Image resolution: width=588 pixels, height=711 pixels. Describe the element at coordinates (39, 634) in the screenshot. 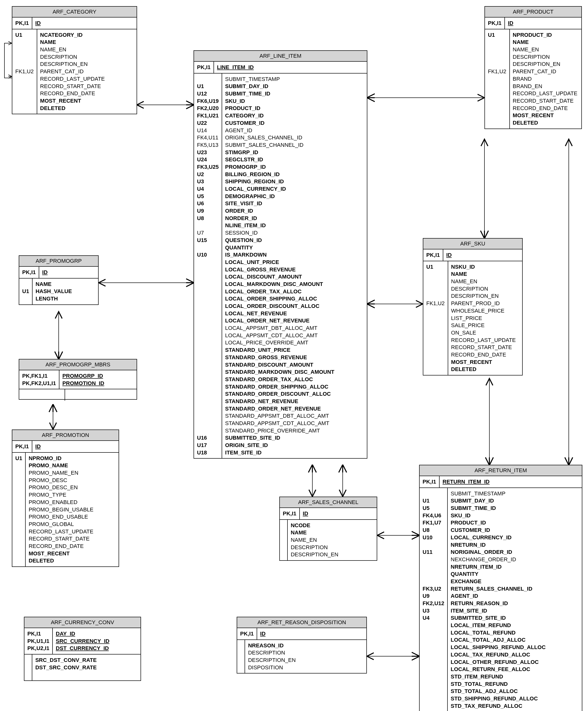

I see `pk-key: PK,I1` at that location.